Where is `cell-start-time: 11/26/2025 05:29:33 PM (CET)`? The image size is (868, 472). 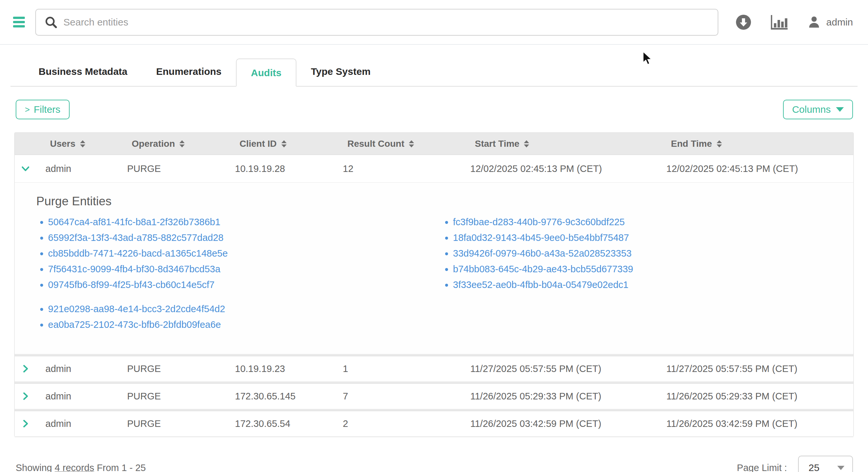
cell-start-time: 11/26/2025 05:29:33 PM (CET) is located at coordinates (559, 396).